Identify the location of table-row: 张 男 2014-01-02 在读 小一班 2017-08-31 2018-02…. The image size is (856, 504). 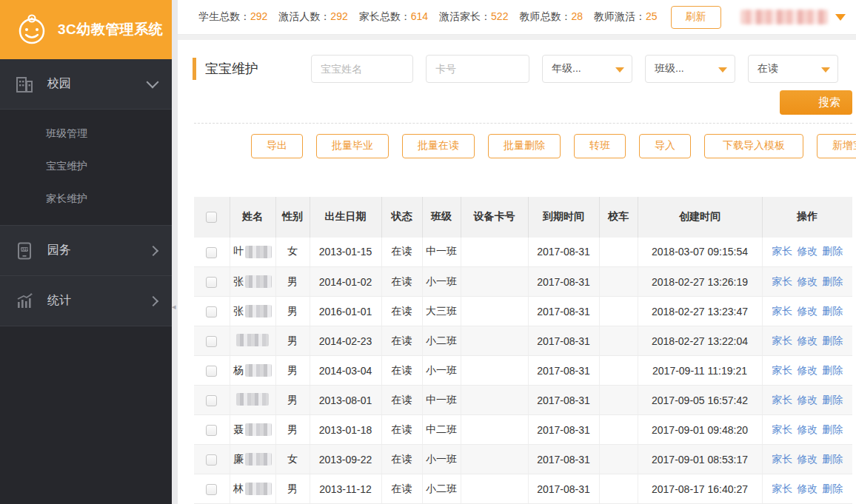
(523, 282).